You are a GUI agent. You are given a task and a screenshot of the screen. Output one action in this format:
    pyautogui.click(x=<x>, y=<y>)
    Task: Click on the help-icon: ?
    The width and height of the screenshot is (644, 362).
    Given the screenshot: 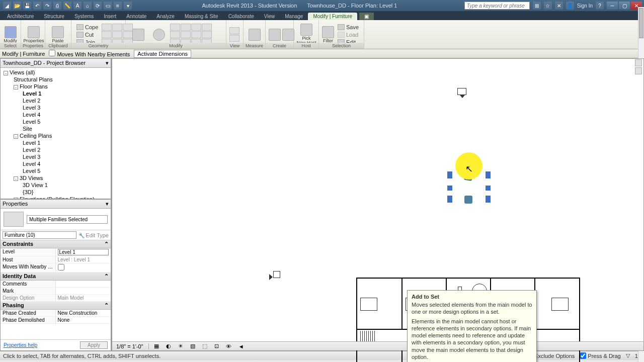 What is the action you would take?
    pyautogui.click(x=600, y=6)
    